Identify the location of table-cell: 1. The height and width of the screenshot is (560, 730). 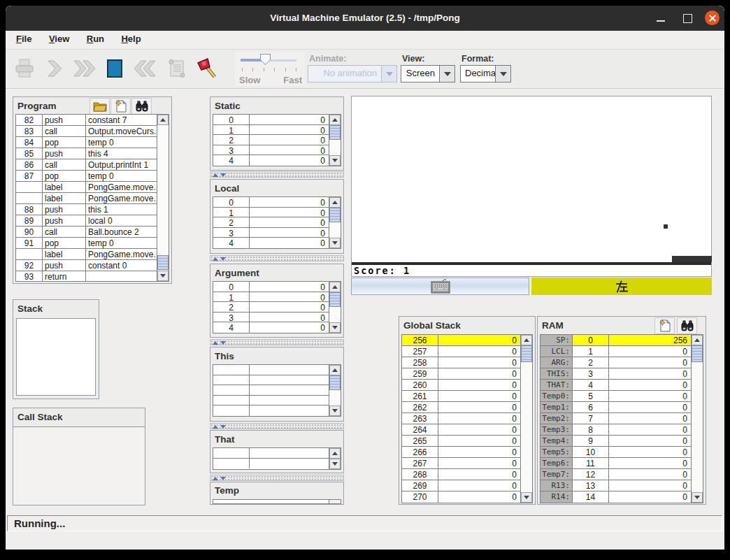
(591, 351).